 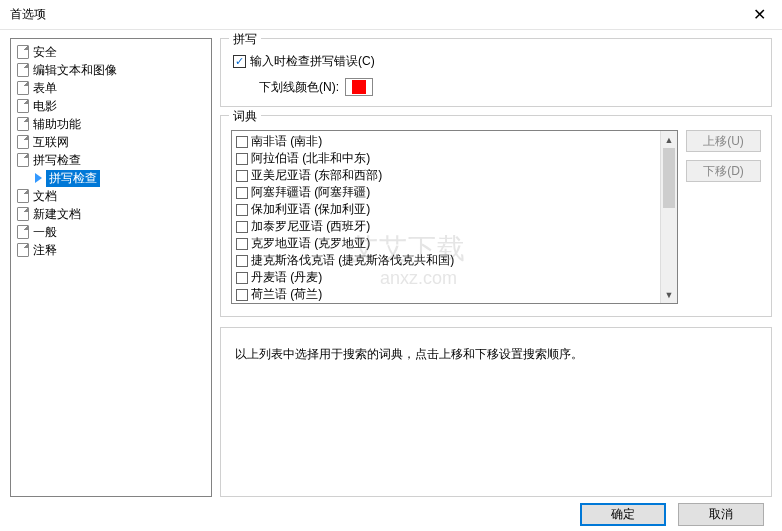 I want to click on list-item: 阿塞拜疆语 (阿塞拜疆), so click(x=446, y=192).